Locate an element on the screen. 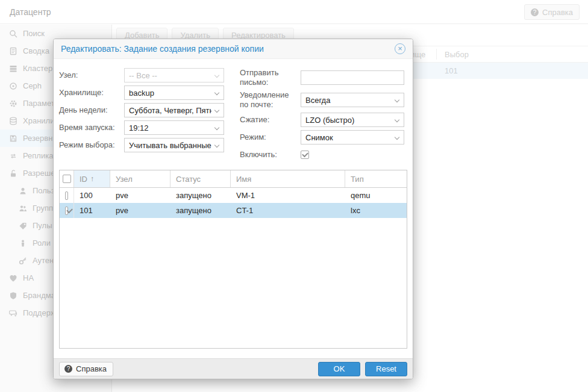 This screenshot has height=392, width=588. start-time-label: Время запуска: is located at coordinates (92, 128).